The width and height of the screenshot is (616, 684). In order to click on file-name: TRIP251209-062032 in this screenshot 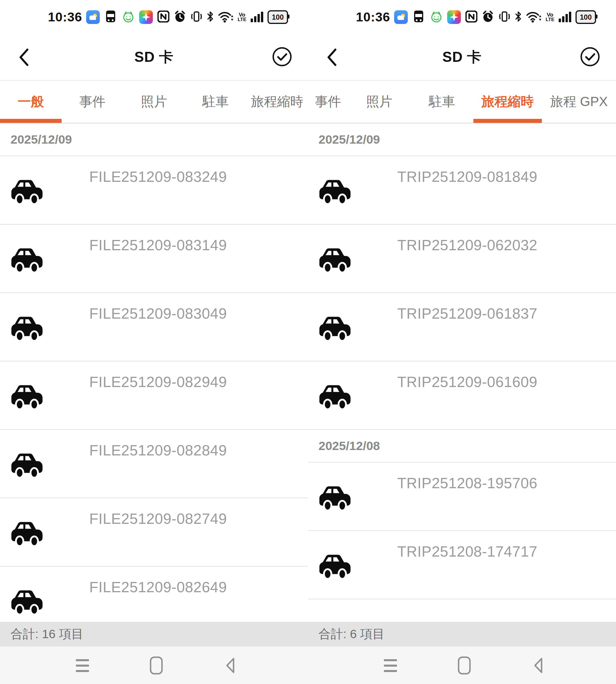, I will do `click(467, 245)`.